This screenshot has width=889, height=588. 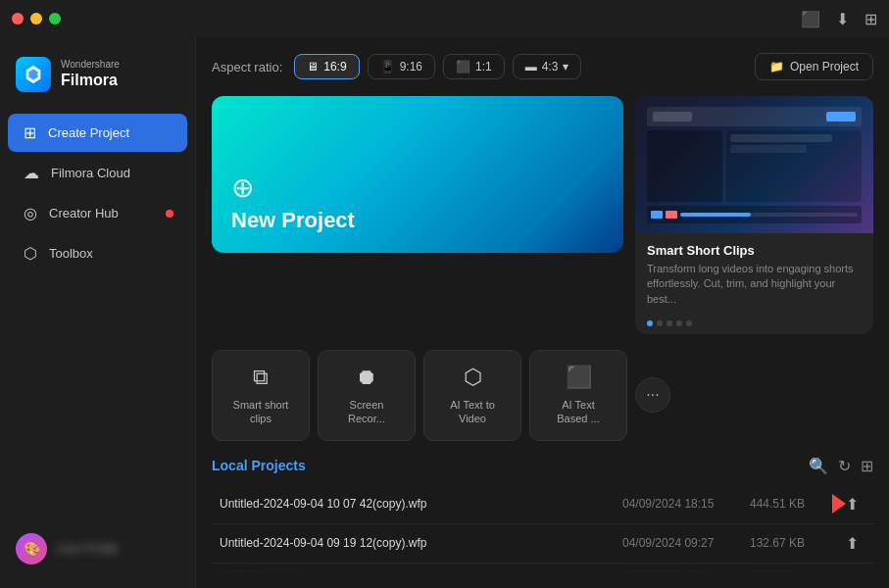 I want to click on close-button, so click(x=18, y=19).